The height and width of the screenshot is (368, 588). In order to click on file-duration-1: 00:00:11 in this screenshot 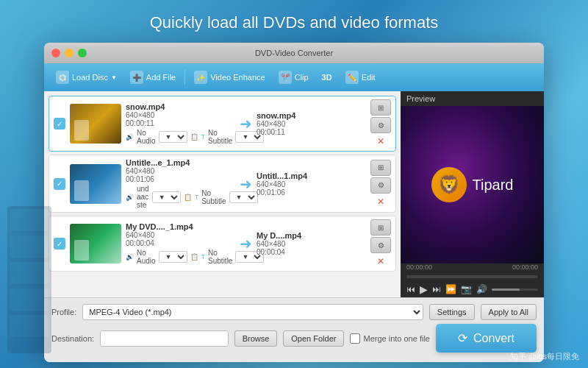, I will do `click(181, 124)`.